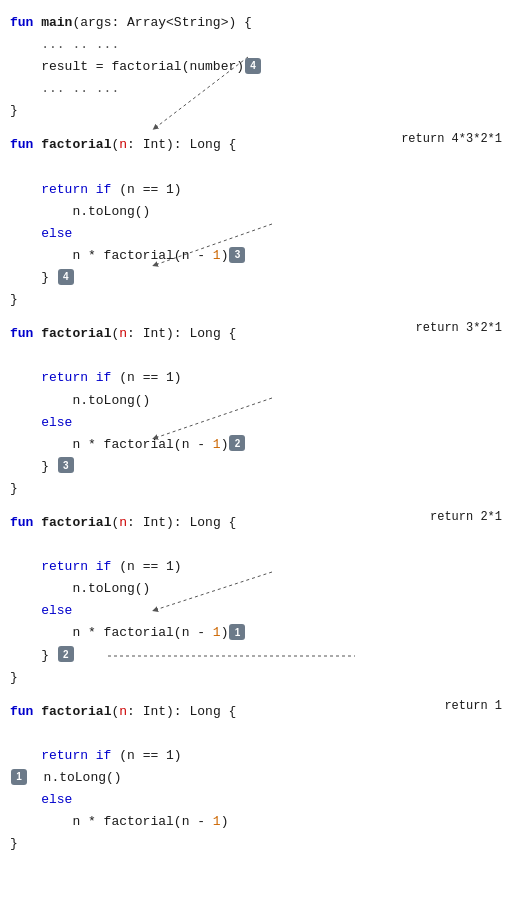 This screenshot has height=909, width=510. I want to click on line-brace-2: } 2, so click(260, 656).